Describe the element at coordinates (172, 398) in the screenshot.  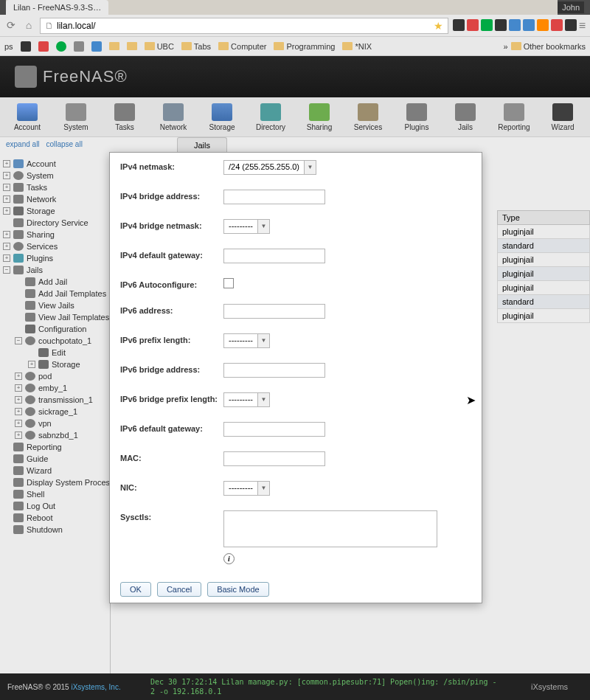
I see `label-ipv6-bridge-prefix: IPv6 bridge prefix length:` at that location.